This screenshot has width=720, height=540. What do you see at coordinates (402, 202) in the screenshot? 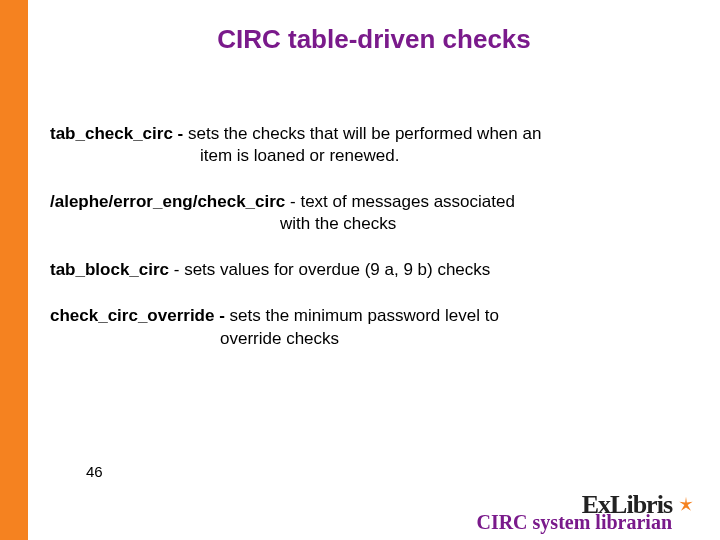
I see `entry-desc: - text of messages associated` at bounding box center [402, 202].